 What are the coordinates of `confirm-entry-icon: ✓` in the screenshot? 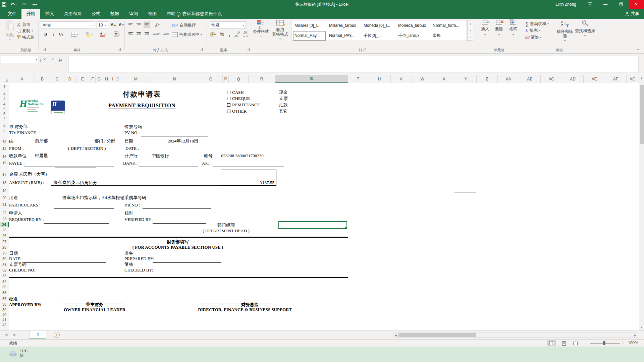 It's located at (53, 59).